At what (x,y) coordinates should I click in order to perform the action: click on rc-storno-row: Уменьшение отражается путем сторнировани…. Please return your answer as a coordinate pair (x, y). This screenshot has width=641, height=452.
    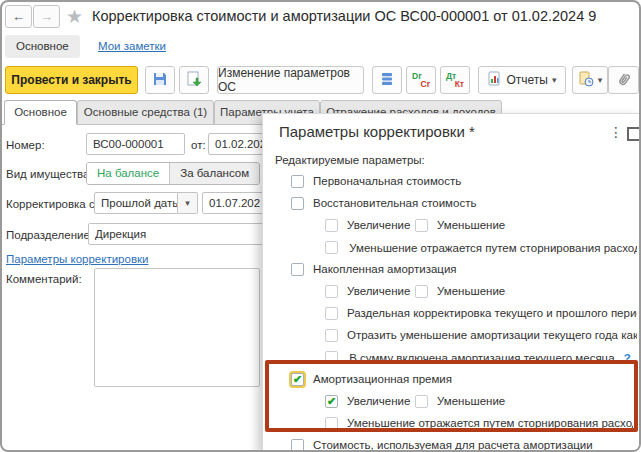
    Looking at the image, I should click on (481, 248).